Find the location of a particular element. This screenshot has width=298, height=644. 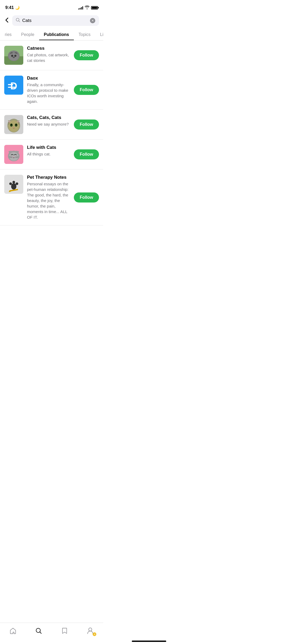

search-icon is located at coordinates (18, 21).